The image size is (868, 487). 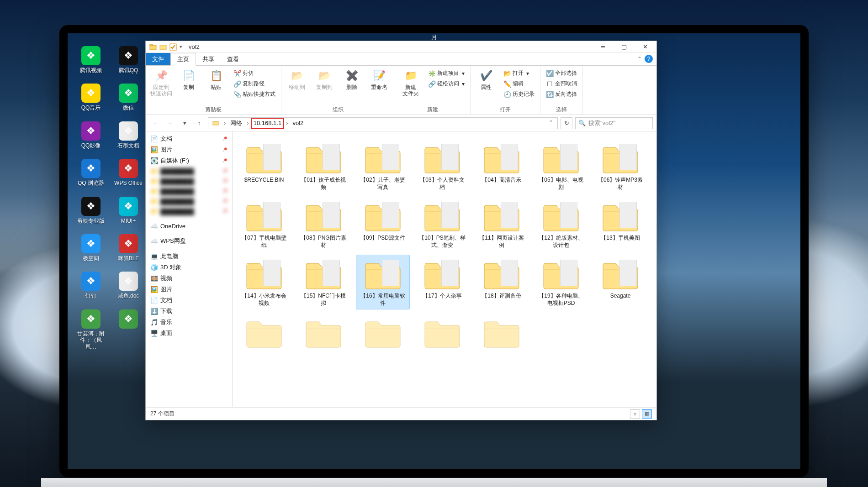 What do you see at coordinates (128, 135) in the screenshot?
I see `desktop-app-icon: ❖石墨文档` at bounding box center [128, 135].